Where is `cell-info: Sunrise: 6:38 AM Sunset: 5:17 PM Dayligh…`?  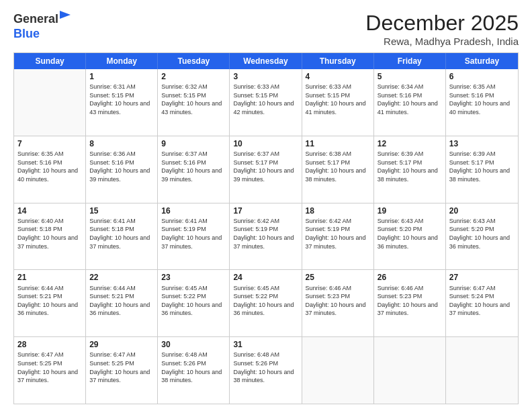
cell-info: Sunrise: 6:38 AM Sunset: 5:17 PM Dayligh… is located at coordinates (338, 167).